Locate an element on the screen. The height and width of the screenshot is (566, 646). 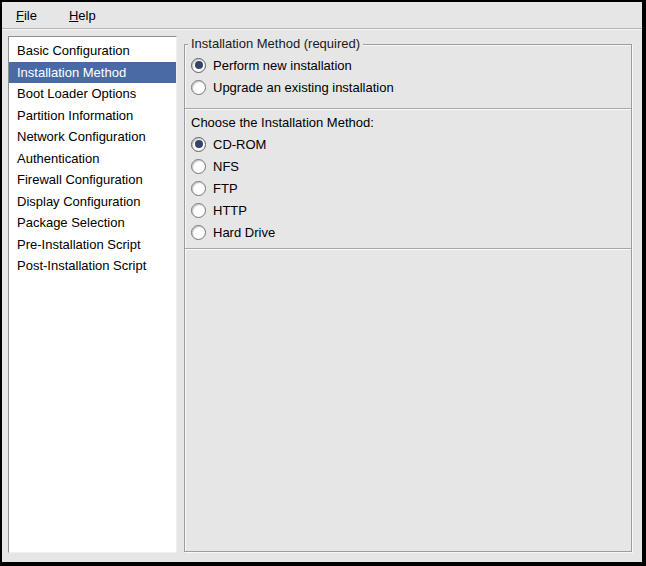
sidebar-item-installation-method: Installation Method is located at coordinates (92, 73).